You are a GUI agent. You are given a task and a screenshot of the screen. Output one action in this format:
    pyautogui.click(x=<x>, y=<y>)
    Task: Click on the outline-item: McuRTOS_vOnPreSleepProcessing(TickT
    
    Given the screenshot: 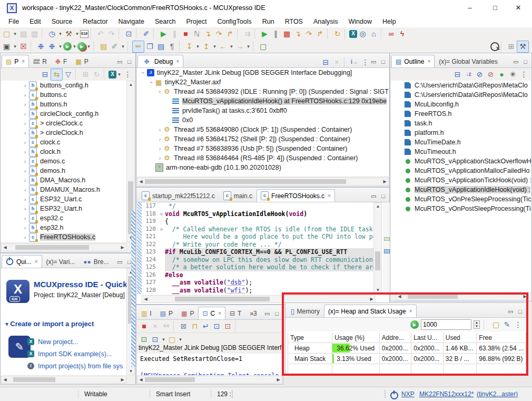 What is the action you would take?
    pyautogui.click(x=461, y=199)
    